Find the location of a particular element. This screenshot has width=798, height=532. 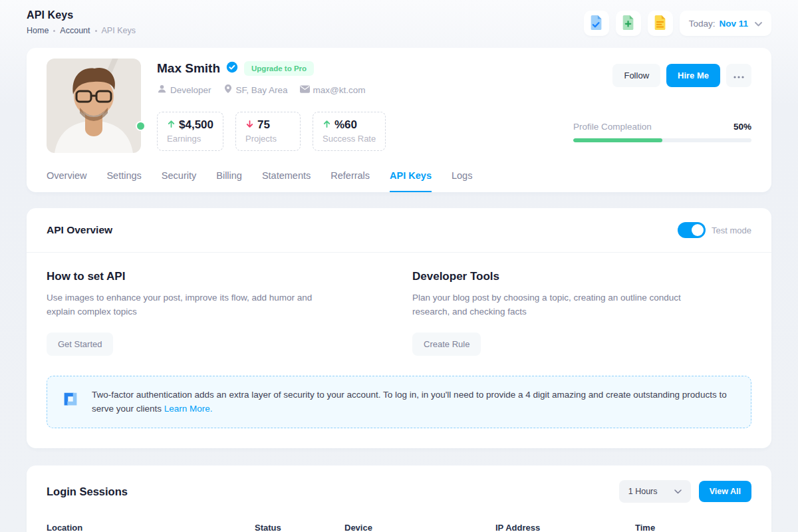

hire-me-button: Hire Me is located at coordinates (693, 76).